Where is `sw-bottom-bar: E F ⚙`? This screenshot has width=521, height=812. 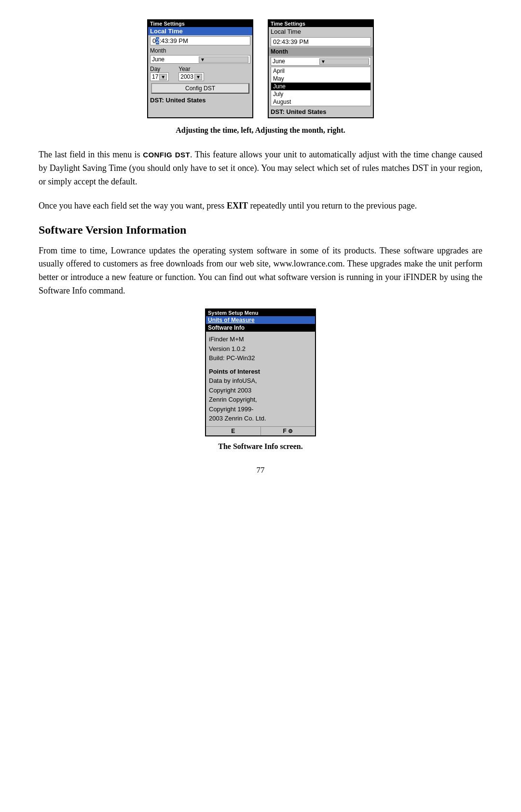 sw-bottom-bar: E F ⚙ is located at coordinates (260, 431).